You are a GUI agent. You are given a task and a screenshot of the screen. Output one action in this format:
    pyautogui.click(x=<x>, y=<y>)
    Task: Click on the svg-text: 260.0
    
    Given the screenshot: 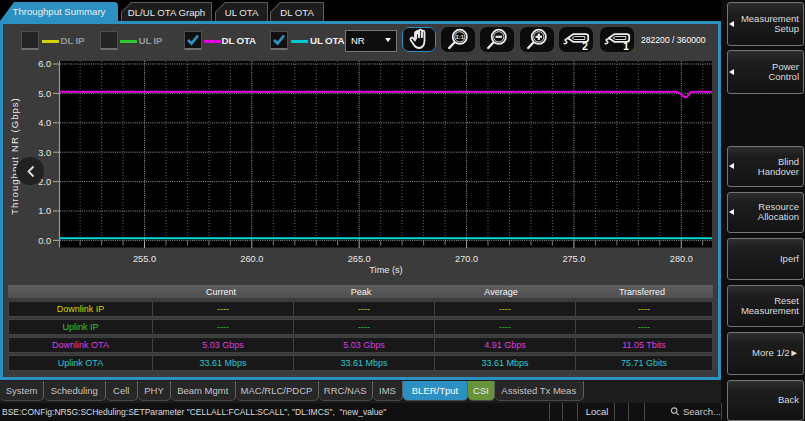 What is the action you would take?
    pyautogui.click(x=252, y=259)
    